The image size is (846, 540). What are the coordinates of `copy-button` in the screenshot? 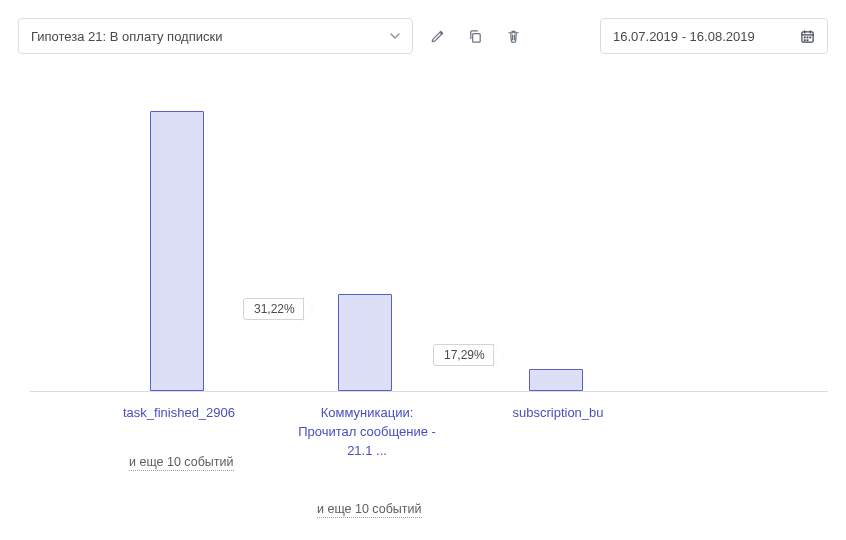 It's located at (475, 36).